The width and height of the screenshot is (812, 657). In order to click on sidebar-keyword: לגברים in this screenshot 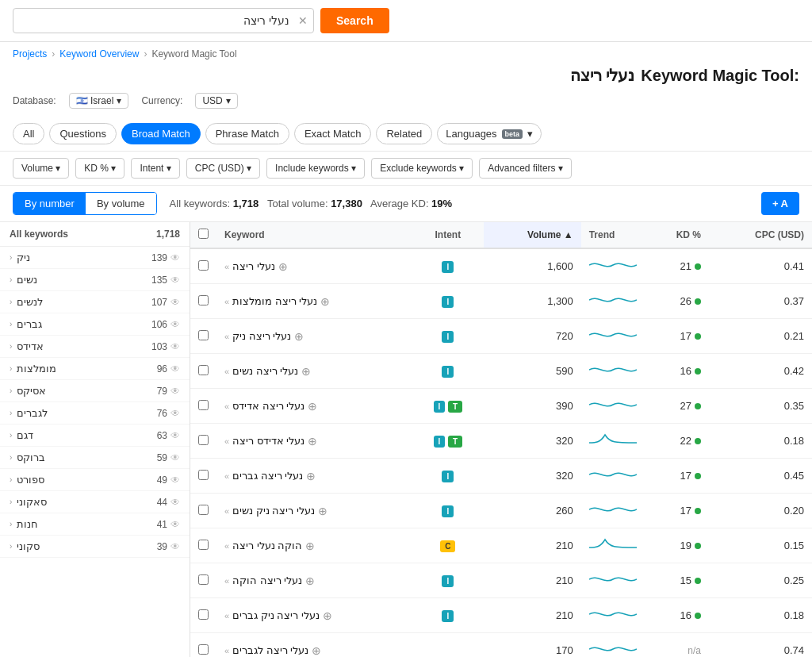, I will do `click(32, 413)`.